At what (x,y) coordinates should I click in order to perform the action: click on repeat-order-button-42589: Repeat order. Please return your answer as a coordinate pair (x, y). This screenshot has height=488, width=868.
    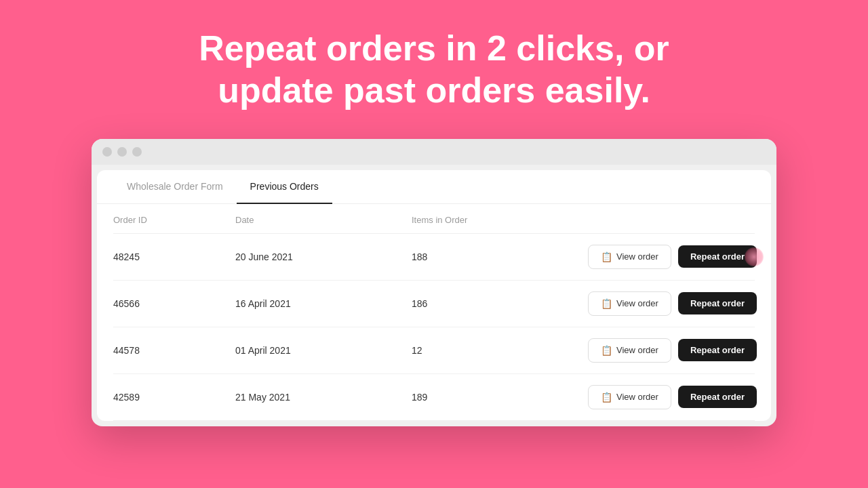
    Looking at the image, I should click on (717, 397).